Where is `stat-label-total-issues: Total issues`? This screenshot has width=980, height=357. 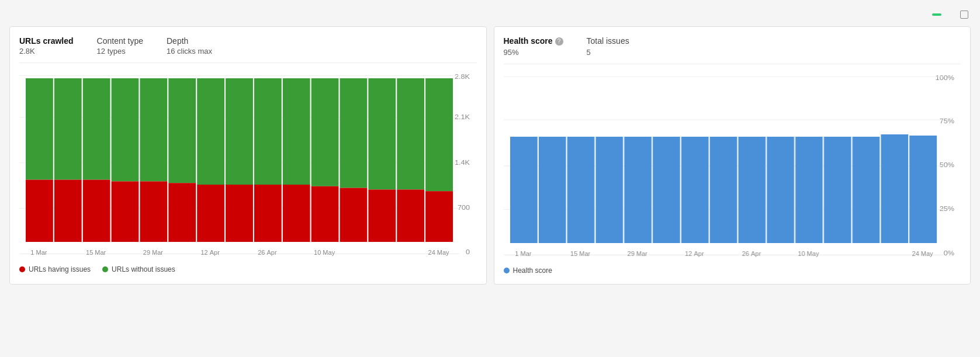 stat-label-total-issues: Total issues is located at coordinates (608, 41).